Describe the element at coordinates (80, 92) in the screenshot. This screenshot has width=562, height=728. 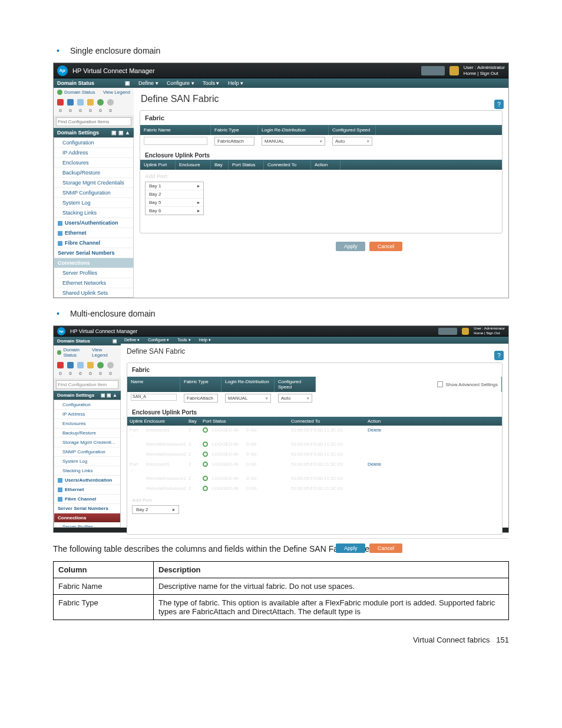
I see `domain-status-link: Domain Status` at that location.